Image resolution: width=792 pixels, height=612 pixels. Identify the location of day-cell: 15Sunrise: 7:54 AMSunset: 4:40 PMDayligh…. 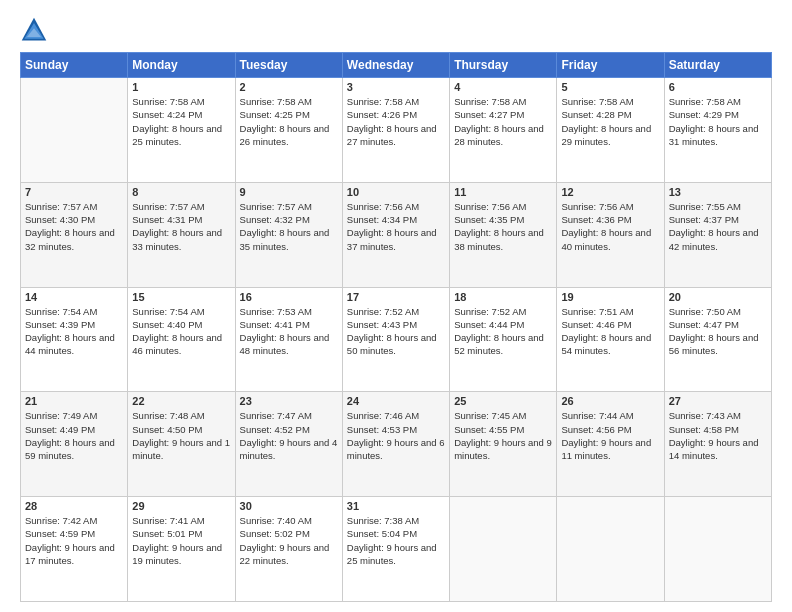
(182, 340).